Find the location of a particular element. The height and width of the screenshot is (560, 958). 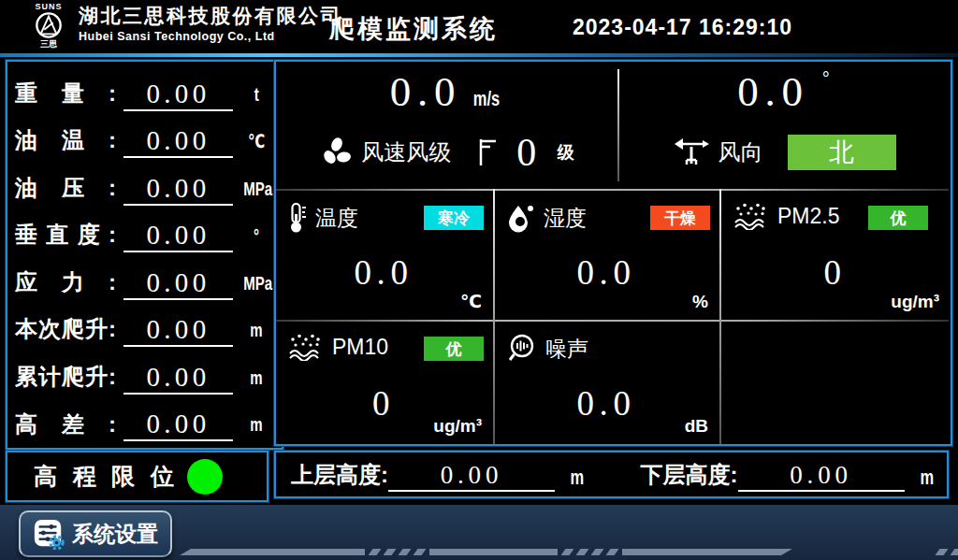

wind-level-unit: 级 is located at coordinates (566, 152).